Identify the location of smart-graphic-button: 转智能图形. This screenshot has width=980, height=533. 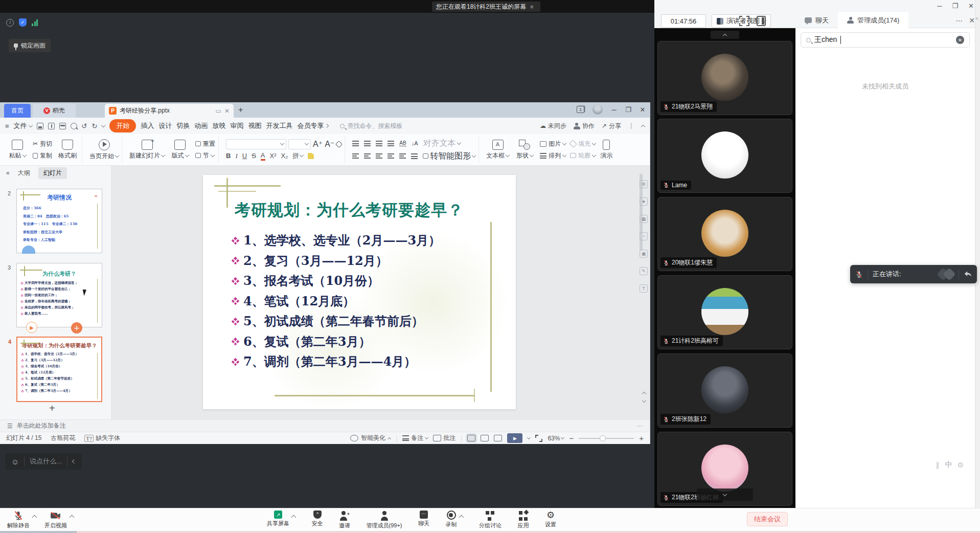
(449, 157).